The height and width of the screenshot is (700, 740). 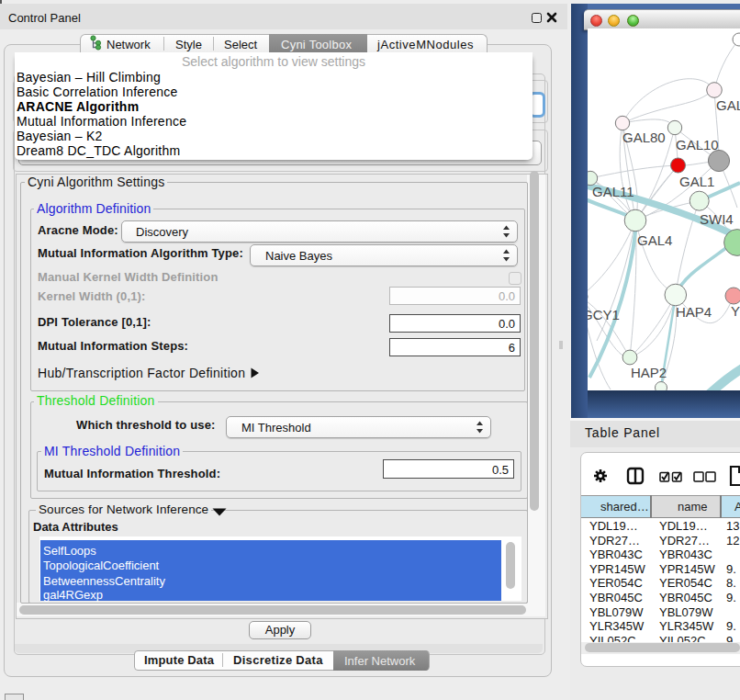 I want to click on svg-text: GAL11, so click(x=613, y=191).